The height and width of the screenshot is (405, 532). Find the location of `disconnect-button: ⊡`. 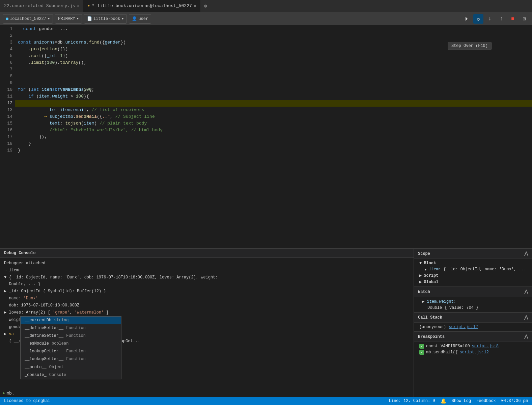

disconnect-button: ⊡ is located at coordinates (524, 19).